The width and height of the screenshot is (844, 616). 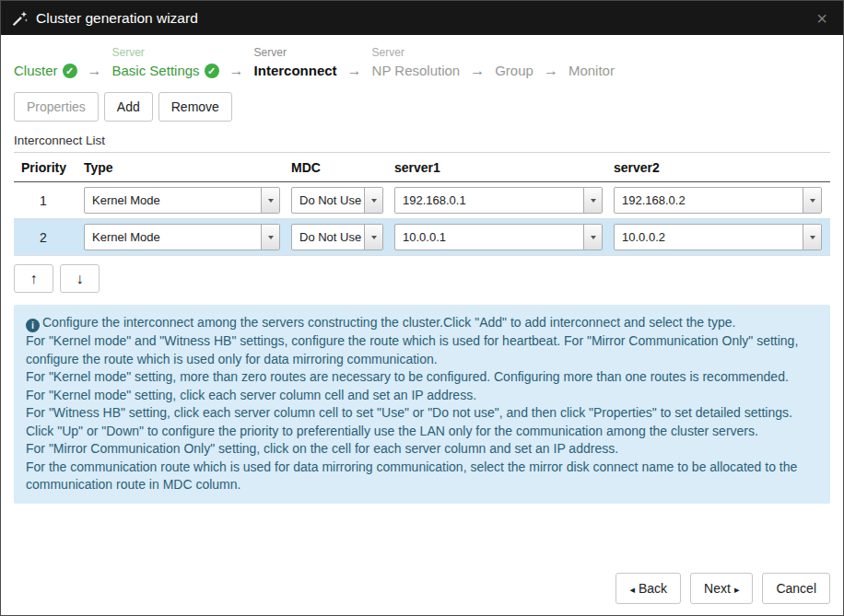 What do you see at coordinates (422, 63) in the screenshot?
I see `wizard-steps: Cluster✓ → Server Basic Settings✓ → Serv…` at bounding box center [422, 63].